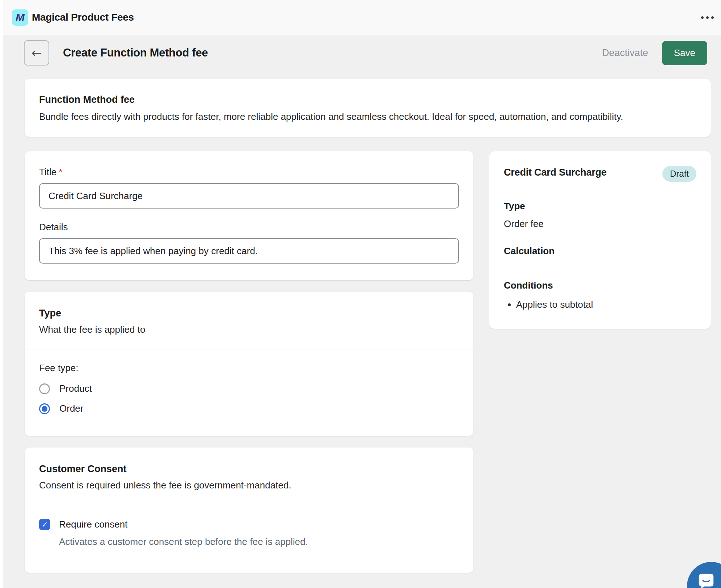 This screenshot has width=721, height=588. Describe the element at coordinates (249, 368) in the screenshot. I see `fee-type-group-label: Fee type:` at that location.